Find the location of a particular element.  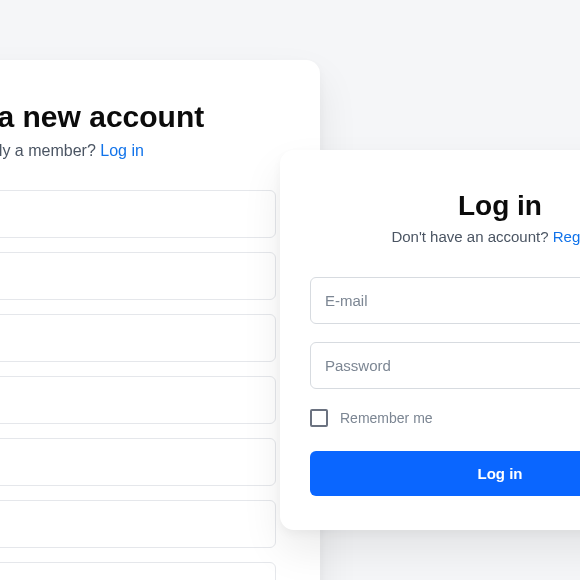

email-field is located at coordinates (445, 300).